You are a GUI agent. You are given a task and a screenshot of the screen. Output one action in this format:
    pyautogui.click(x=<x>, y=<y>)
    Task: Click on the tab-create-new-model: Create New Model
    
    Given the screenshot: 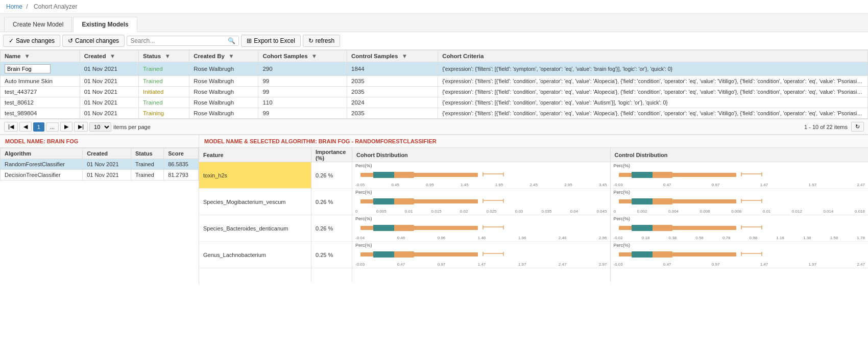 What is the action you would take?
    pyautogui.click(x=38, y=24)
    